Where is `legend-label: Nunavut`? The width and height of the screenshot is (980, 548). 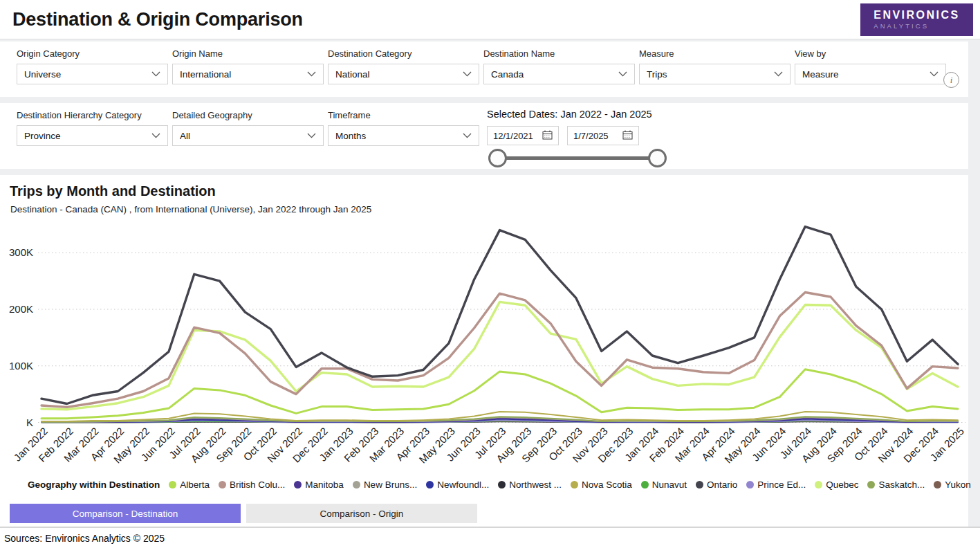
legend-label: Nunavut is located at coordinates (669, 484).